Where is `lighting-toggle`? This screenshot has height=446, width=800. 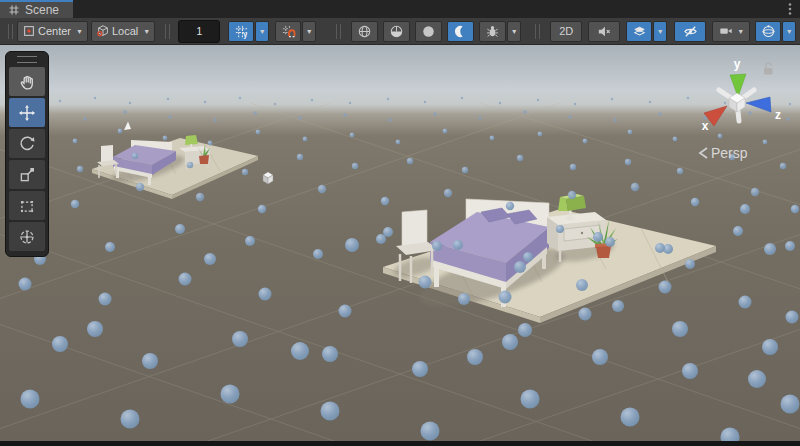
lighting-toggle is located at coordinates (396, 32).